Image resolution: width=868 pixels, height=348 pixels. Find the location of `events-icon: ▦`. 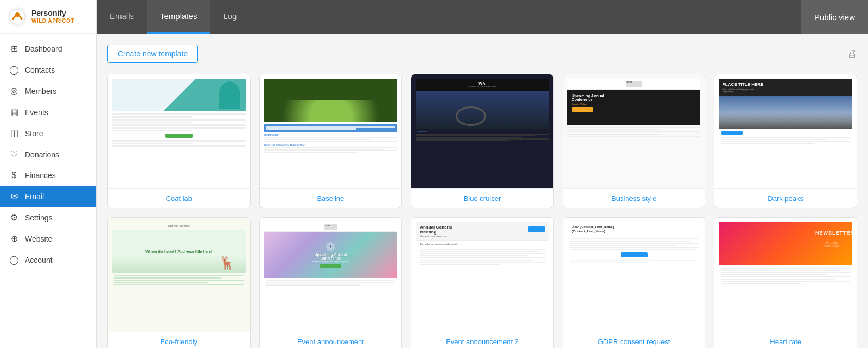

events-icon: ▦ is located at coordinates (14, 112).